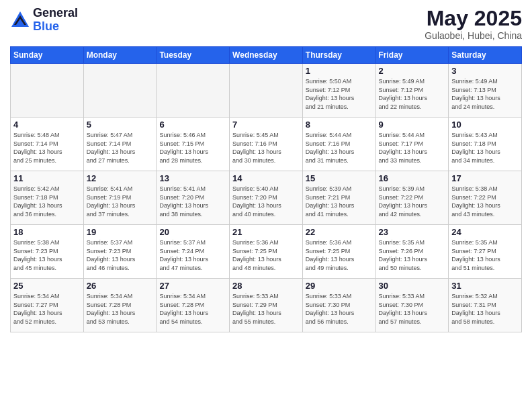 This screenshot has width=532, height=411. I want to click on cell-info: Sunrise: 5:50 AM Sunset: 7:12 PM Dayligh…, so click(339, 94).